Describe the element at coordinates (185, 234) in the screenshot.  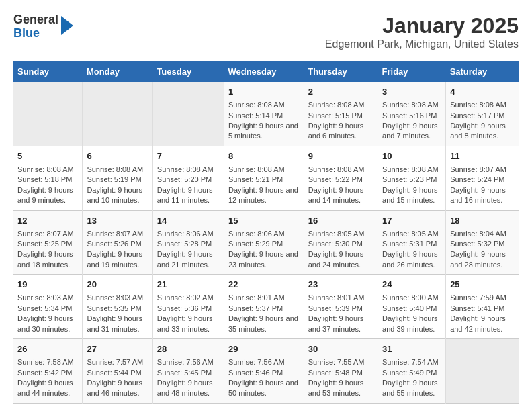
I see `sunrise-label: Sunrise: 8:06 AM` at that location.